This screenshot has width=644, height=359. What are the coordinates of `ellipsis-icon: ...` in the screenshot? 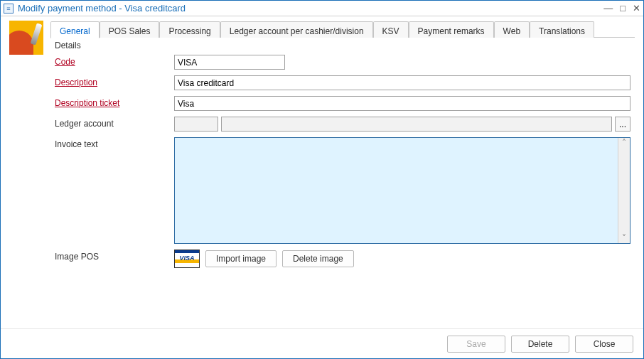 It's located at (623, 124).